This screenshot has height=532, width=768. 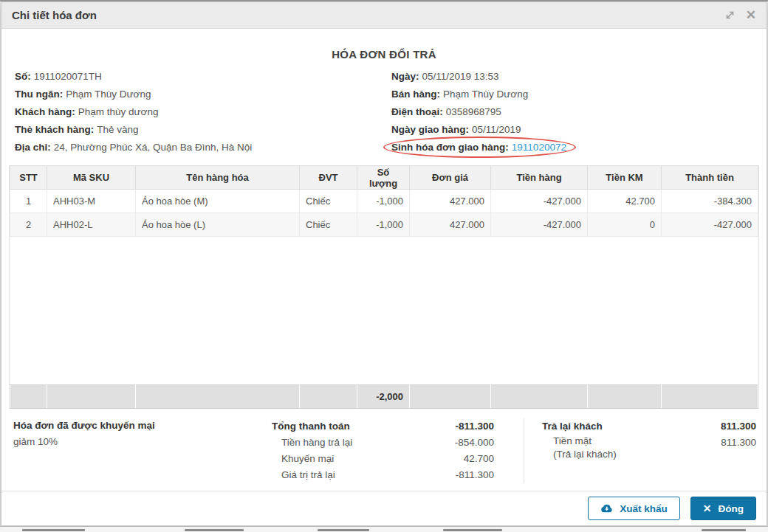 I want to click on customer-card: Thẻ khách hàng:Thẻ vàng, so click(x=203, y=130).